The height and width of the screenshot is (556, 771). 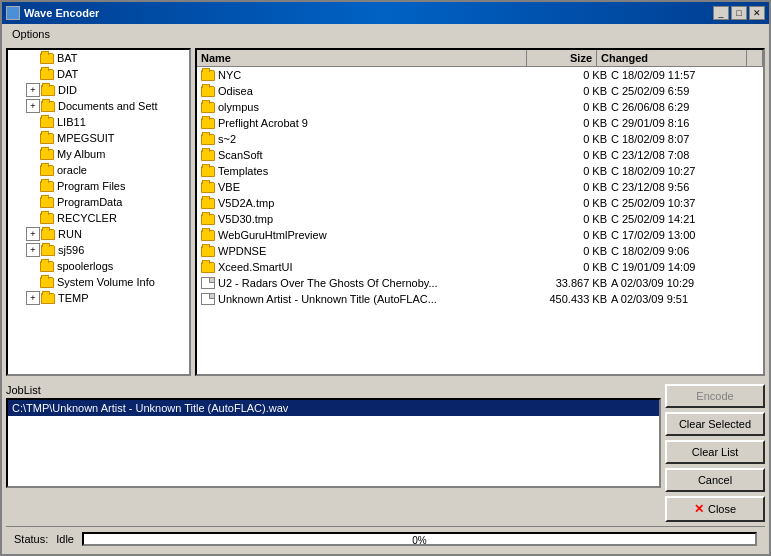 What do you see at coordinates (98, 218) in the screenshot?
I see `tree-item-recycler: RECYCLER` at bounding box center [98, 218].